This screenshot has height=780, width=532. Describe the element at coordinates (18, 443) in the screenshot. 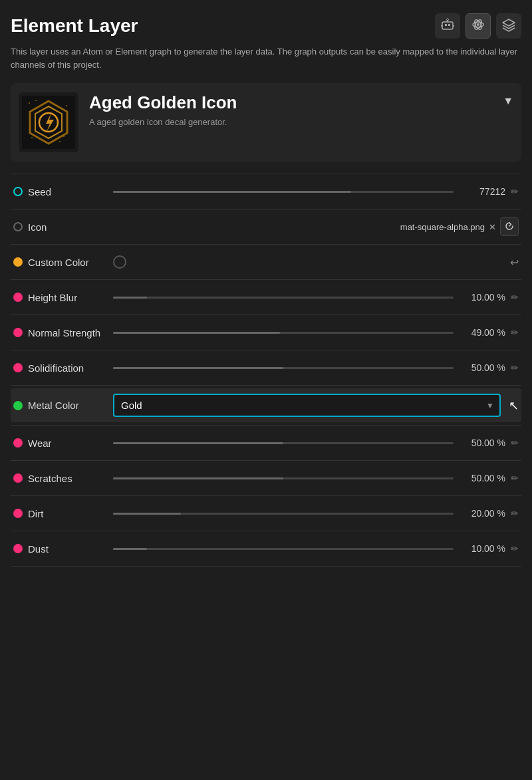

I see `wear-dot` at that location.